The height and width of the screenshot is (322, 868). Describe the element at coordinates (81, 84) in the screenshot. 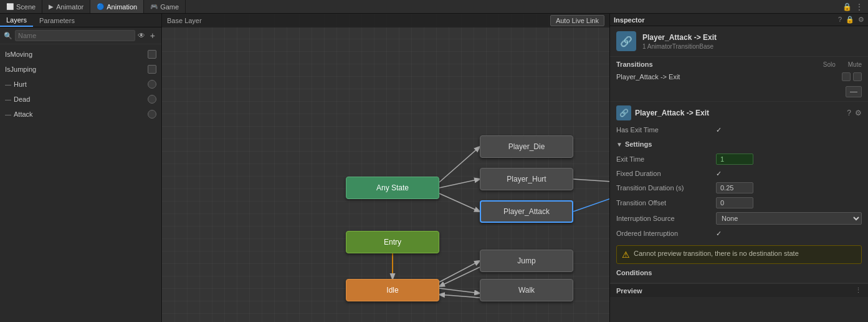

I see `list-item: — Hurt` at that location.